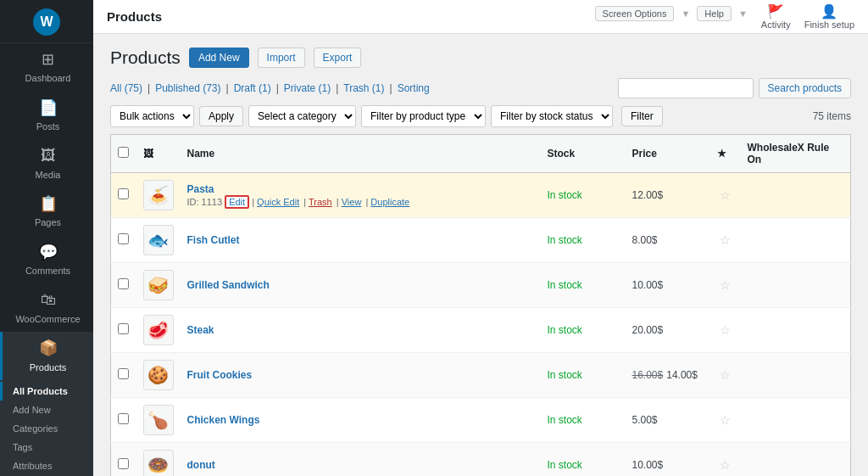  What do you see at coordinates (829, 17) in the screenshot?
I see `finish-setup-btn: 👤 Finish setup` at bounding box center [829, 17].